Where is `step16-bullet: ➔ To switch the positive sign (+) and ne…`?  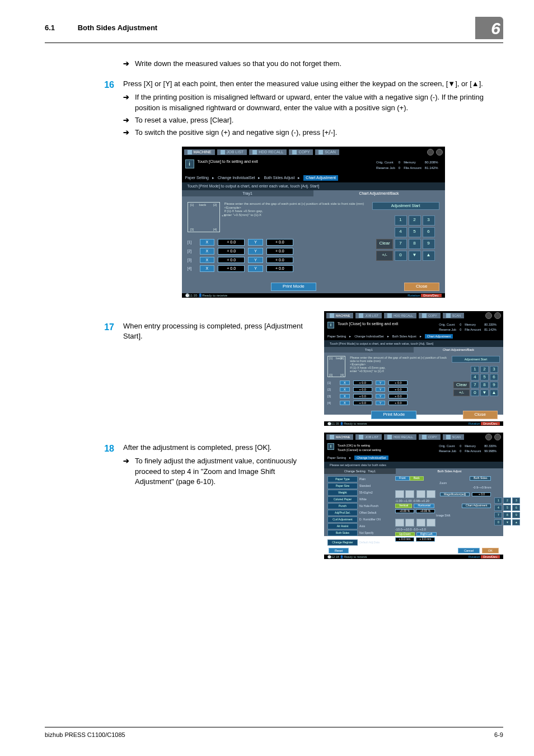
step16-bullet: ➔ To switch the positive sign (+) and ne… is located at coordinates (313, 133).